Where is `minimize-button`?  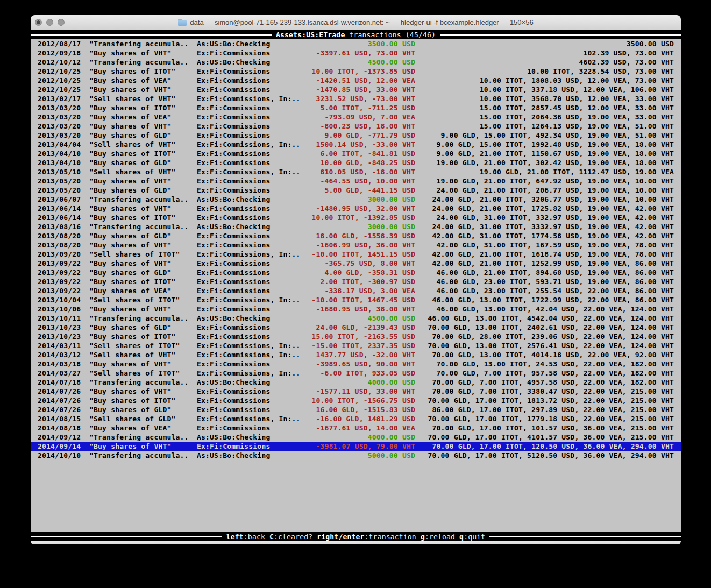
minimize-button is located at coordinates (49, 23).